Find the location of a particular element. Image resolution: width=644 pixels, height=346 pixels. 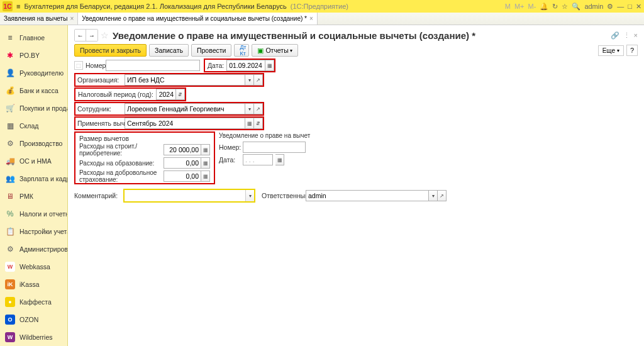

star-icon: ☆ is located at coordinates (565, 6).